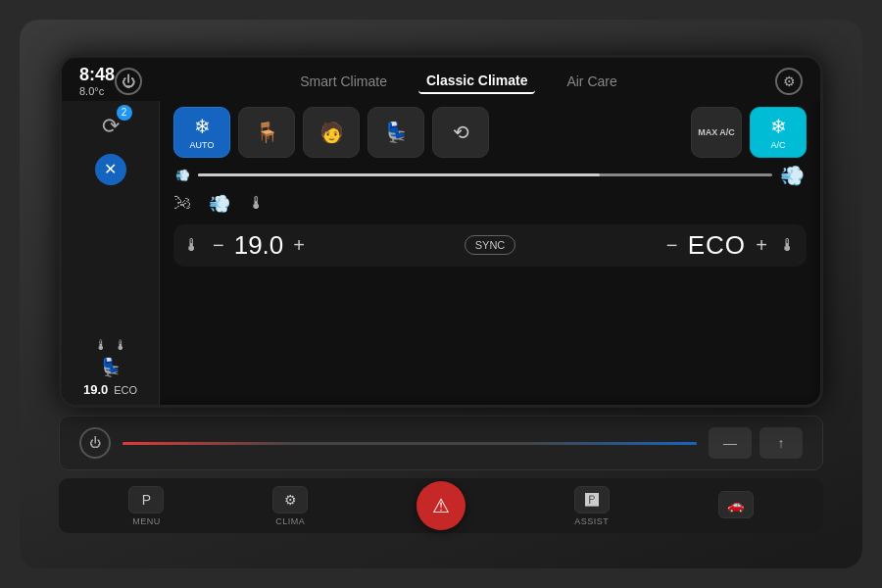  Describe the element at coordinates (202, 126) in the screenshot. I see `auto-fan-icon: ❄` at that location.